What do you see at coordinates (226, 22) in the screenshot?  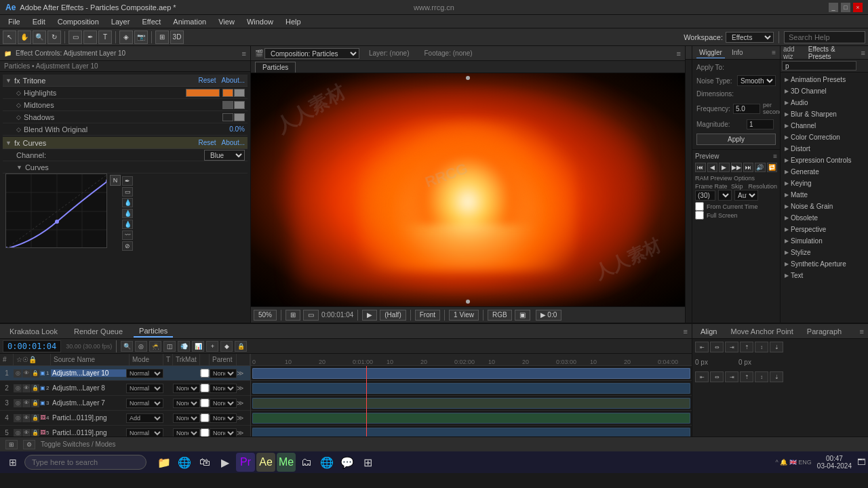 I see `menu-view: View` at bounding box center [226, 22].